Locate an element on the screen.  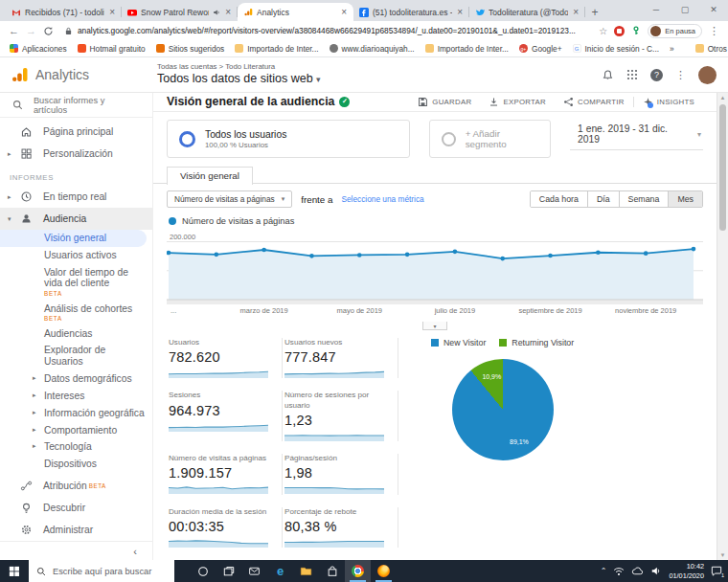
sidebar-item-administrar: Administrar is located at coordinates (77, 530).